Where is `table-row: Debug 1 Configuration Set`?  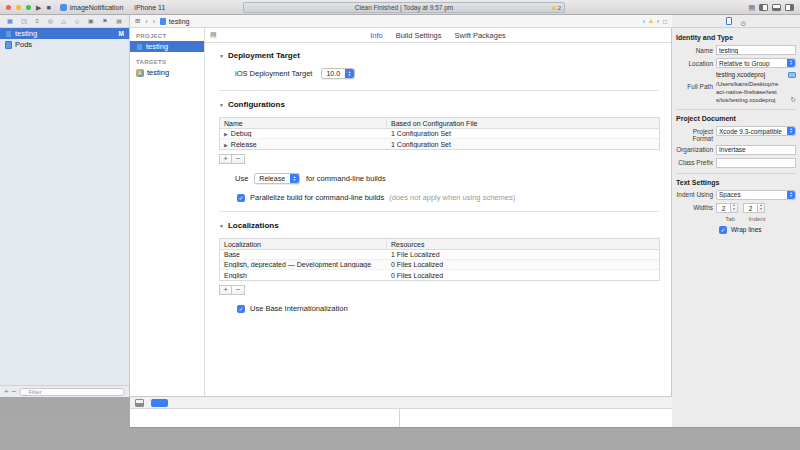
table-row: Debug 1 Configuration Set is located at coordinates (440, 134).